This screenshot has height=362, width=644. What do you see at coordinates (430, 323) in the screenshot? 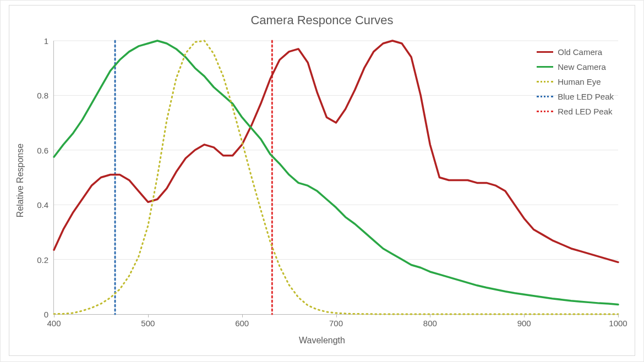
I see `x-tick-label: 800` at bounding box center [430, 323].